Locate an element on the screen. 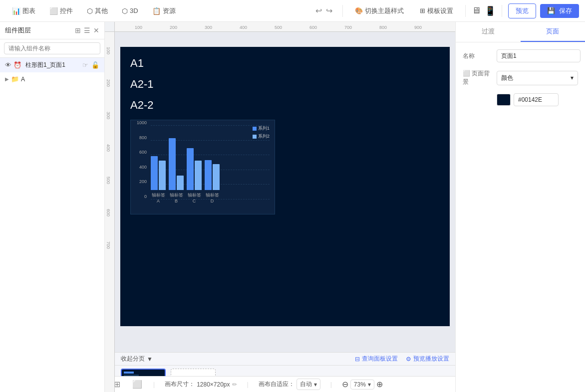 The height and width of the screenshot is (392, 585). bottom-toolbar: 收起分页 ▼ ⊟ 查询面板设置 ⚙ 预览播放设置 is located at coordinates (285, 359).